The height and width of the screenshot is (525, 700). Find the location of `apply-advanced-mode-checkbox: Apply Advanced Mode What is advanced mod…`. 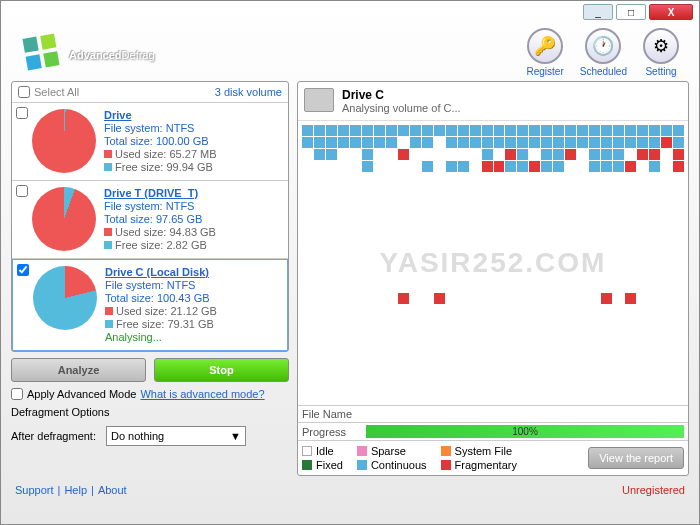

apply-advanced-mode-checkbox: Apply Advanced Mode What is advanced mod… is located at coordinates (150, 394).